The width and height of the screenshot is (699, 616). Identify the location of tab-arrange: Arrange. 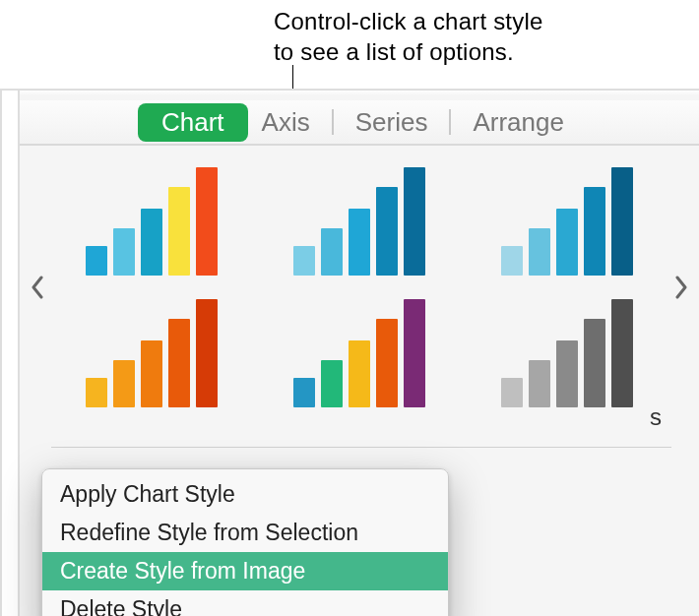
(518, 122).